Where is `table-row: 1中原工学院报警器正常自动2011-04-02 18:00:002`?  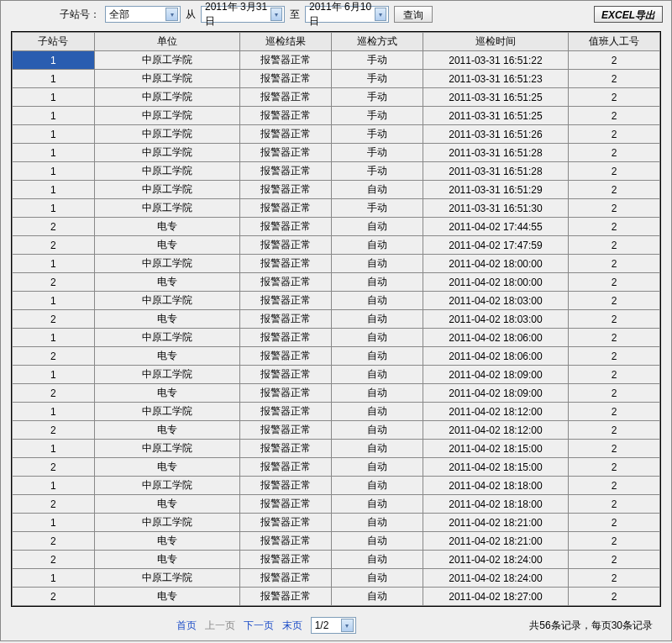
table-row: 1中原工学院报警器正常自动2011-04-02 18:00:002 is located at coordinates (336, 264).